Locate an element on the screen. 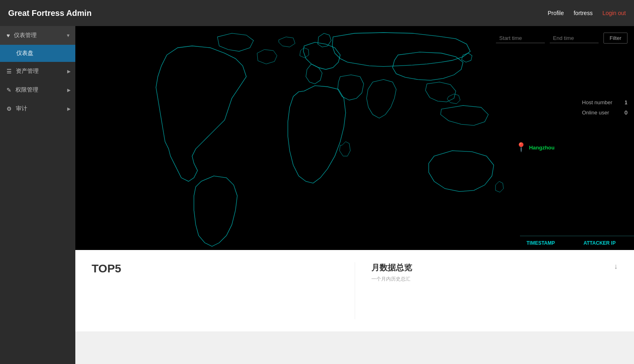 The height and width of the screenshot is (364, 634). chevron-right-icon-3: ▶ is located at coordinates (69, 109).